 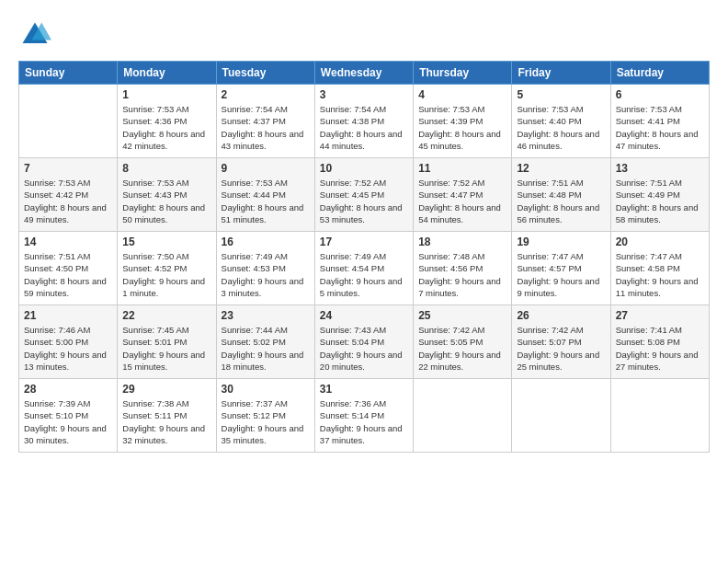 What do you see at coordinates (660, 127) in the screenshot?
I see `day-info: Sunrise: 7:53 AMSunset: 4:41 PMDaylight:…` at bounding box center [660, 127].